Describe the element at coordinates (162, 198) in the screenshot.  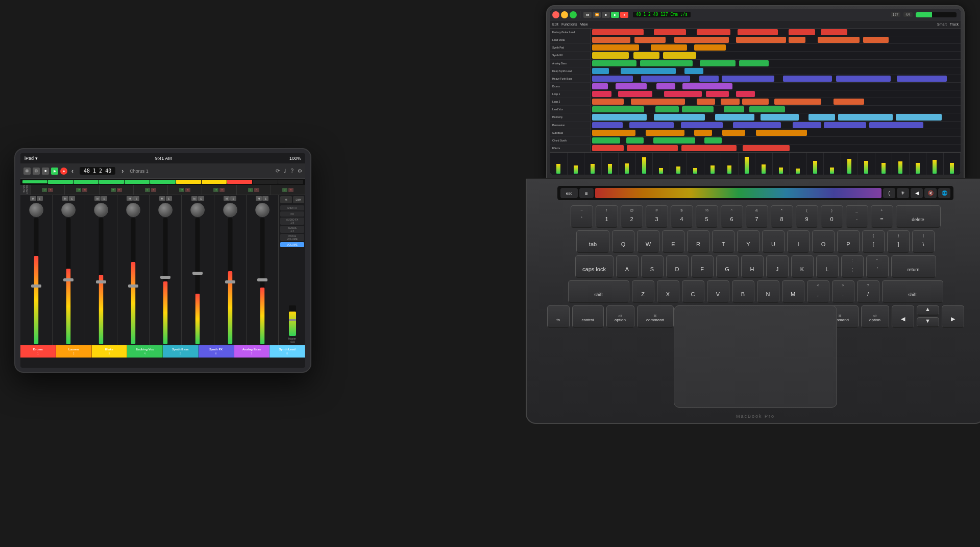
I see `ch-m-5: M` at that location.